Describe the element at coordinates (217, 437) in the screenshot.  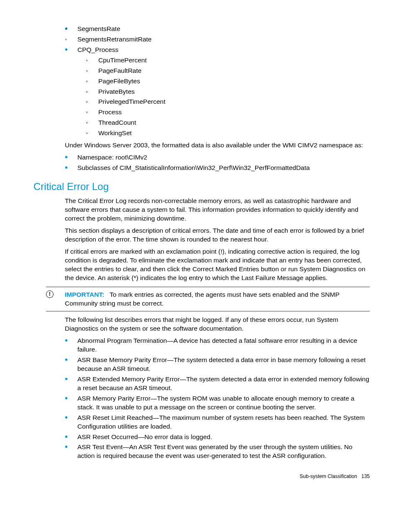
I see `list-item: ASR Reset Occurred—No error data is logg…` at that location.